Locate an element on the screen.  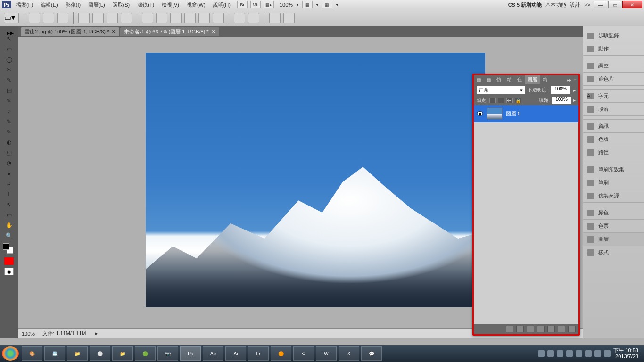
crop-tool: ✎ is located at coordinates (9, 80).